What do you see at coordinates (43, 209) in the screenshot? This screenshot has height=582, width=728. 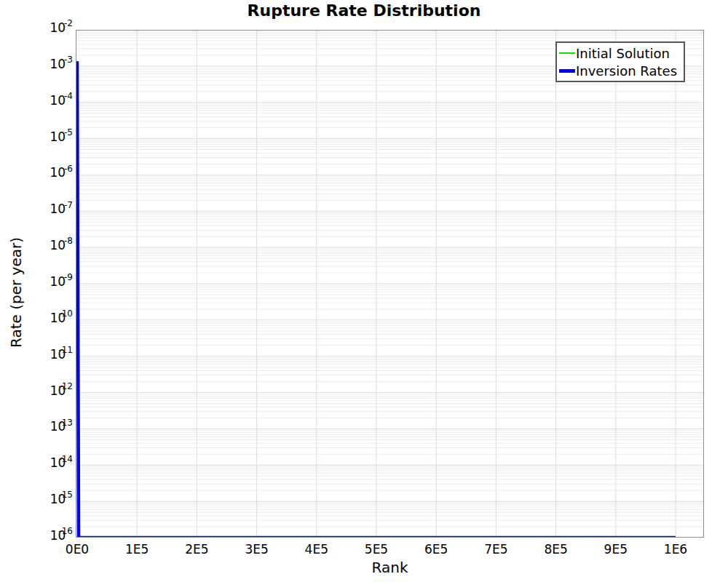 I see `y-tick-label: 10-7` at bounding box center [43, 209].